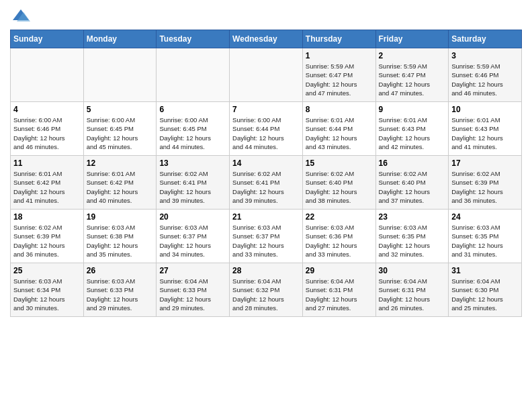  I want to click on calendar-cell: 6Sunrise: 6:00 AM Sunset: 6:45 PM Daylig…, so click(193, 129).